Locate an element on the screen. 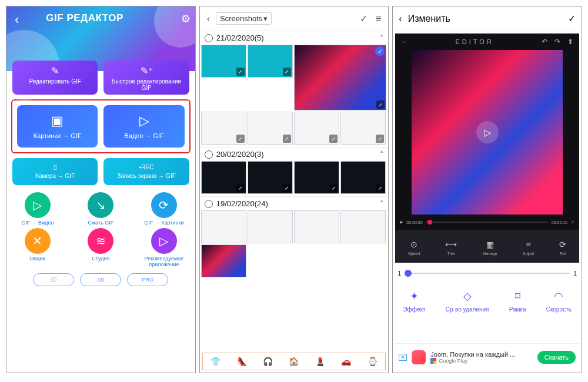  redo-icon: ↷ is located at coordinates (557, 42).